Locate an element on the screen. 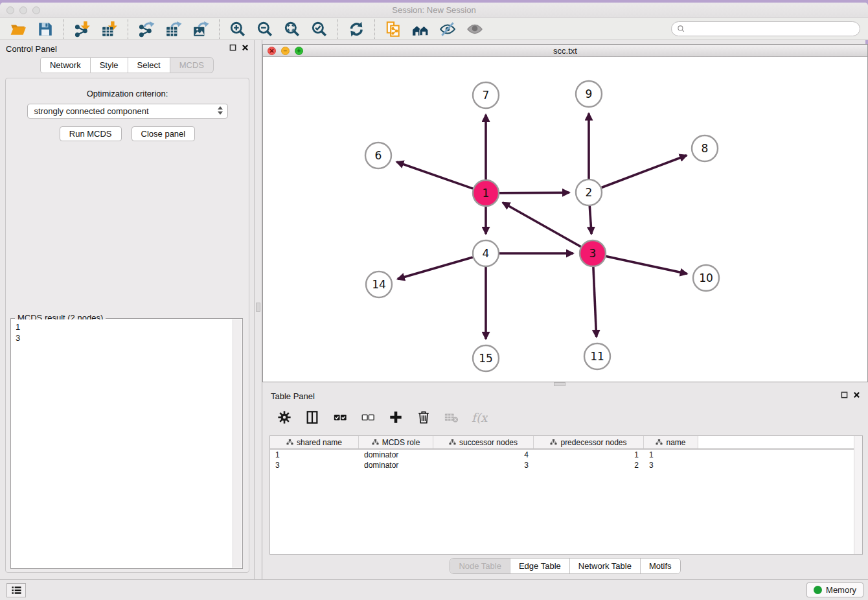 Image resolution: width=868 pixels, height=600 pixels. select-all-icon is located at coordinates (340, 417).